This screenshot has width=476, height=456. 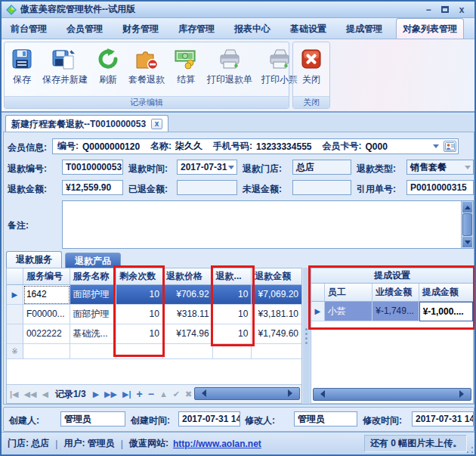 I want to click on col-header-service-no: 服务编号, so click(x=47, y=277).